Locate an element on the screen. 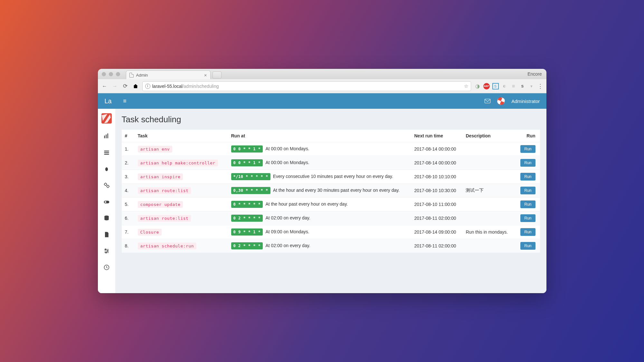 The image size is (644, 362). cron-badge: */10 * * * * * is located at coordinates (251, 177).